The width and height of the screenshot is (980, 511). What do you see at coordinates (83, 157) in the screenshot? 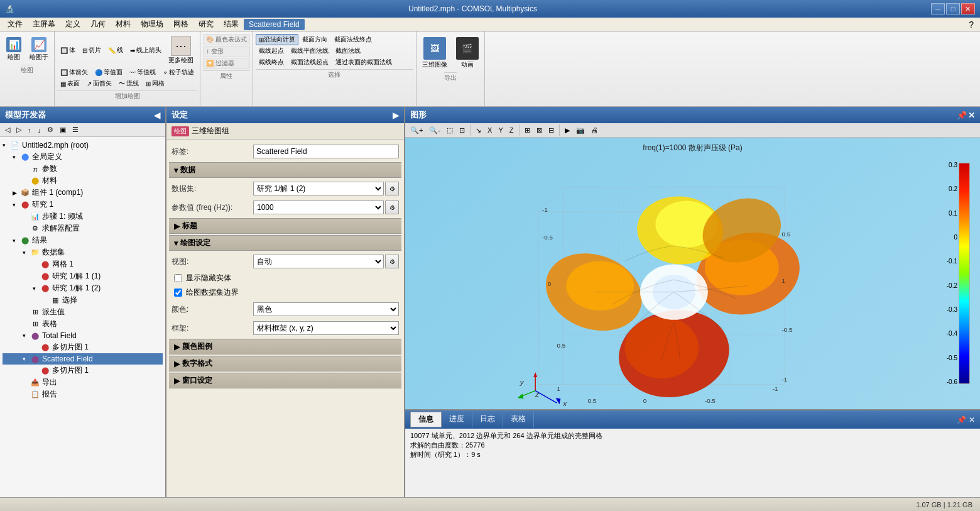
I see `tree-item-global: ▾ ⬤ 全局定义` at bounding box center [83, 157].